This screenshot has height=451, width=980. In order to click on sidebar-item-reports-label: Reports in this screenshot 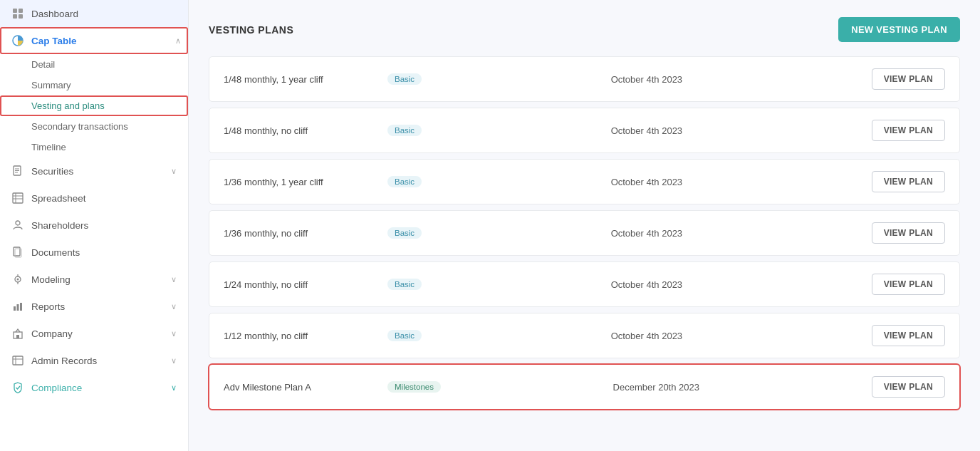, I will do `click(48, 306)`.